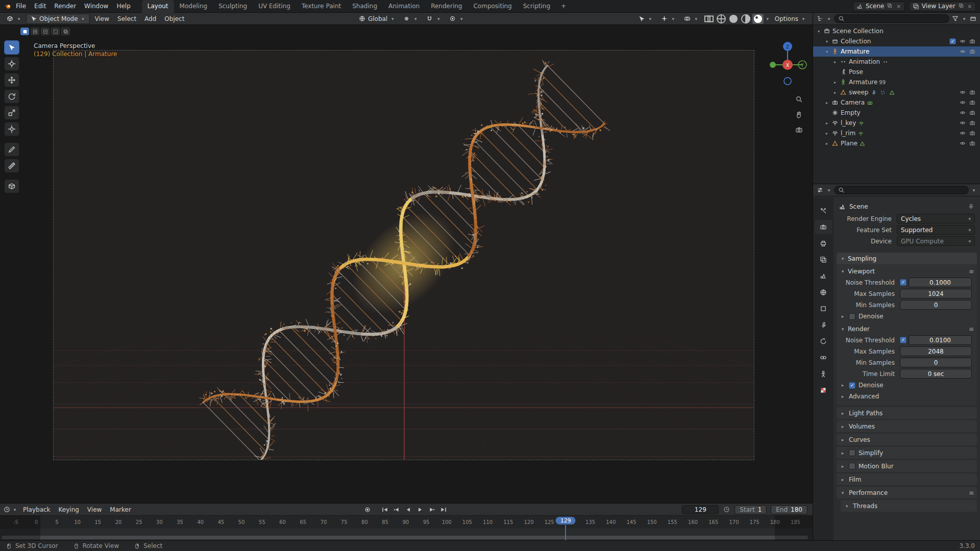 The height and width of the screenshot is (551, 980). Describe the element at coordinates (906, 329) in the screenshot. I see `render-subpanel-header: ▾ Render ≡` at that location.